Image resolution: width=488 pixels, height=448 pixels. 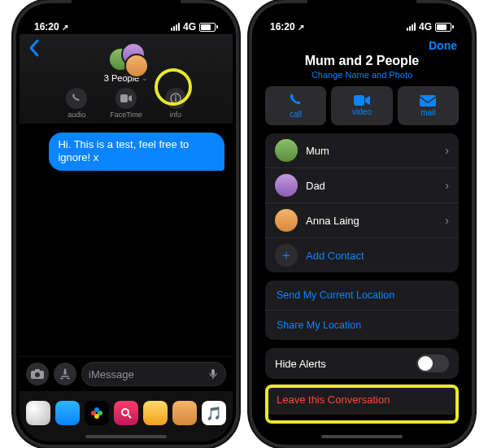 What do you see at coordinates (111, 374) in the screenshot?
I see `input-placeholder: iMessage` at bounding box center [111, 374].